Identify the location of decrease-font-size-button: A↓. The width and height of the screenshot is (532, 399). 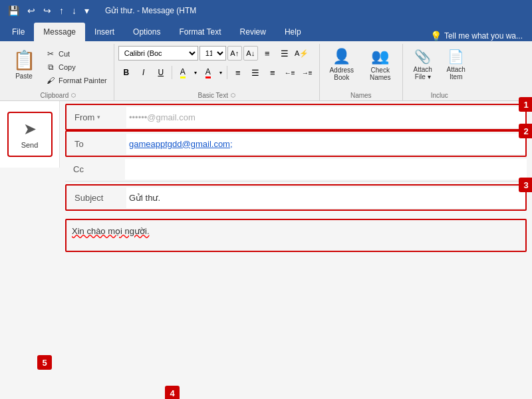
(251, 53).